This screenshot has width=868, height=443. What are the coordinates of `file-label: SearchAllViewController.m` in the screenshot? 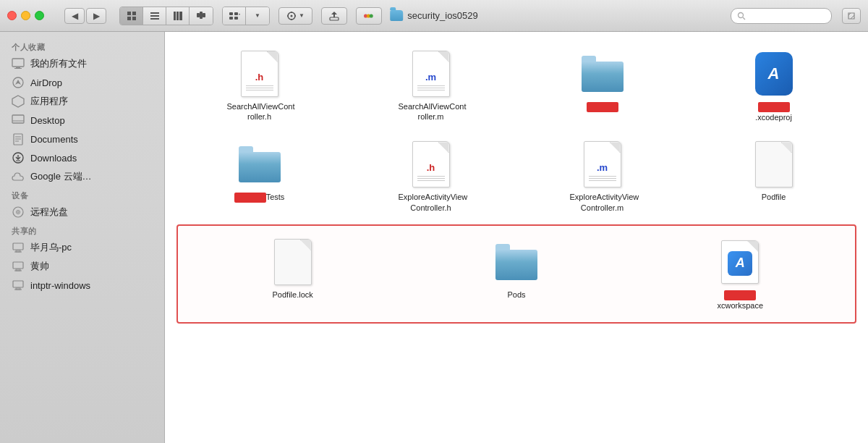 It's located at (431, 111).